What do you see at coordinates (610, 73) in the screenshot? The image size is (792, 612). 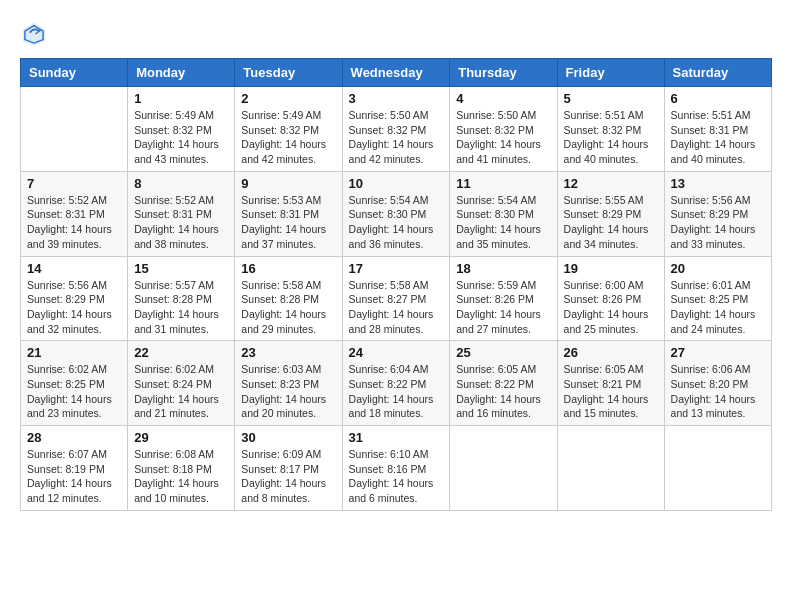 I see `header-day-friday: Friday` at bounding box center [610, 73].